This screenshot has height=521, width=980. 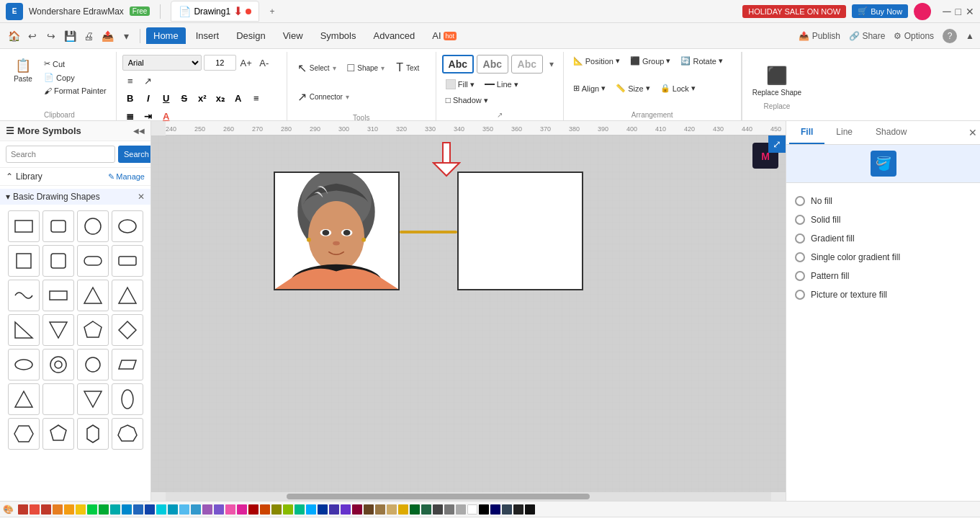 What do you see at coordinates (196, 509) in the screenshot?
I see `color-swatch-lightblue2` at bounding box center [196, 509].